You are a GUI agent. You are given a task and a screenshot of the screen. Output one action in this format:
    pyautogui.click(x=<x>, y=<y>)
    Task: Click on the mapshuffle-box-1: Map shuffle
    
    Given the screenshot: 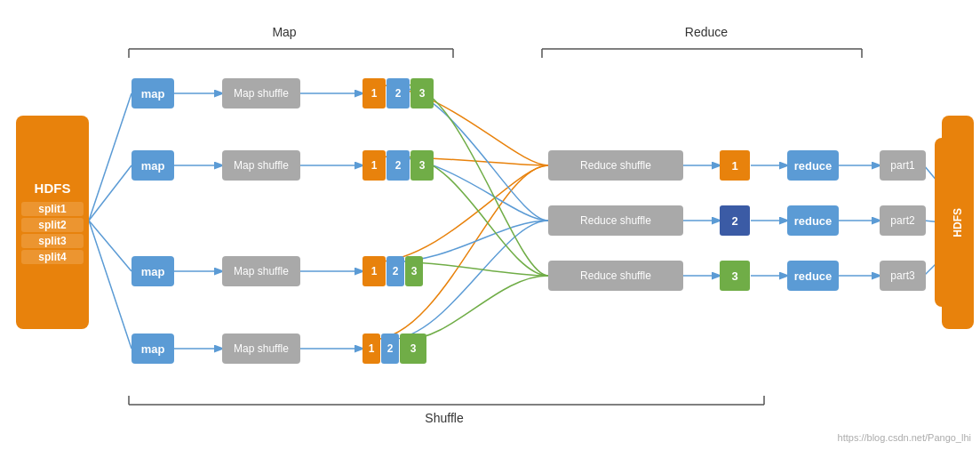 What is the action you would take?
    pyautogui.click(x=261, y=165)
    